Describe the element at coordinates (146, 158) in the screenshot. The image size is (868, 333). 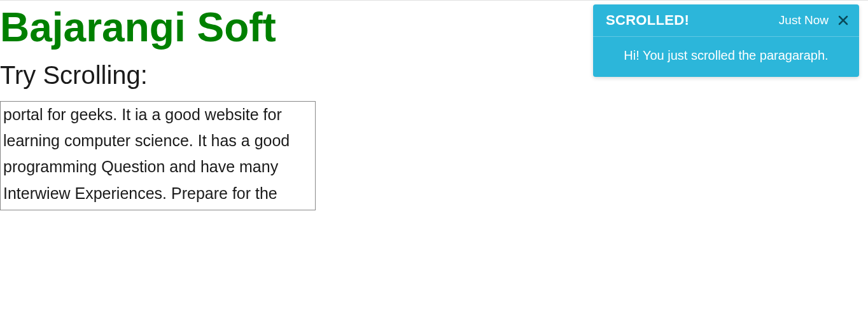
I see `scroll-text: portal for geeks. It ia a good website f…` at that location.